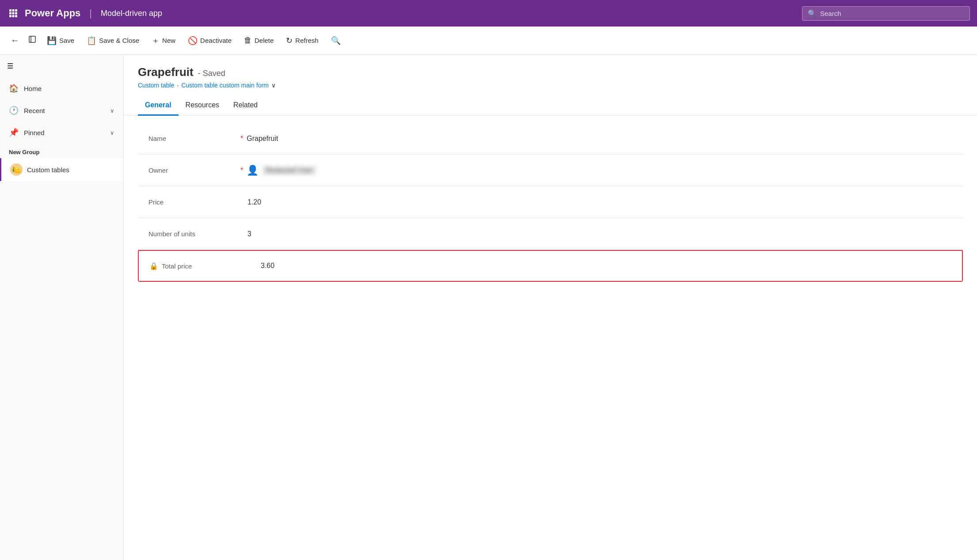 This screenshot has width=977, height=560. What do you see at coordinates (551, 170) in the screenshot?
I see `field-owner-row: Owner * 👤 Redacted User` at bounding box center [551, 170].